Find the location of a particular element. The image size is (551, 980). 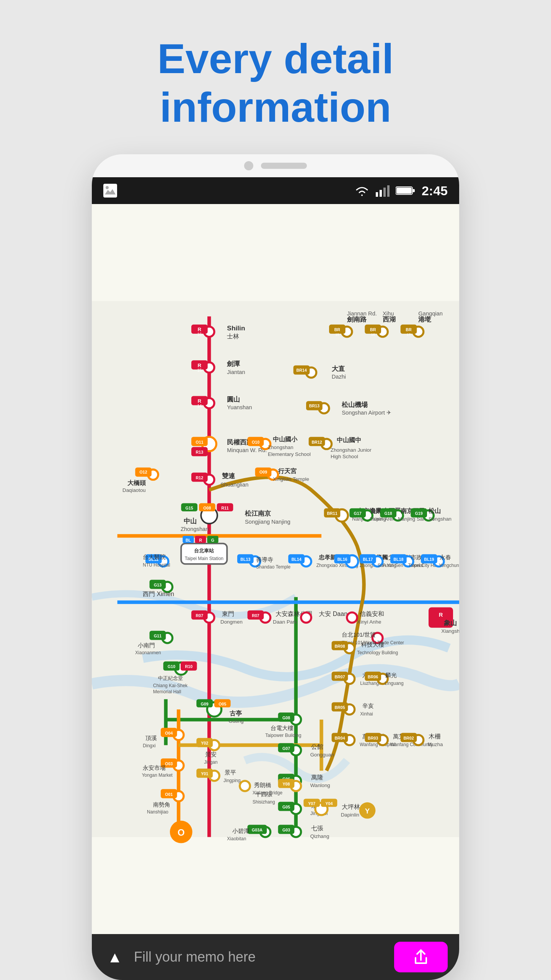

svg-text: Y02 is located at coordinates (204, 743).